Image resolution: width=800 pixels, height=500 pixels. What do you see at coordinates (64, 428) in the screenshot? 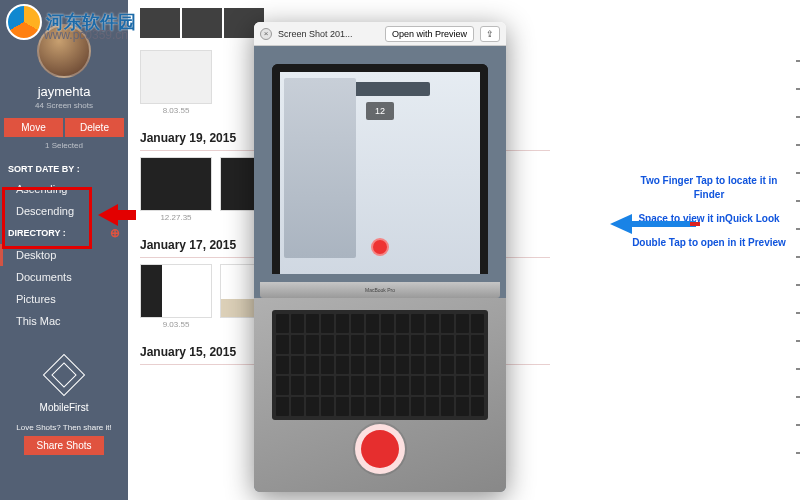
I see `share-prompt: Love Shots? Then share it!` at bounding box center [64, 428].